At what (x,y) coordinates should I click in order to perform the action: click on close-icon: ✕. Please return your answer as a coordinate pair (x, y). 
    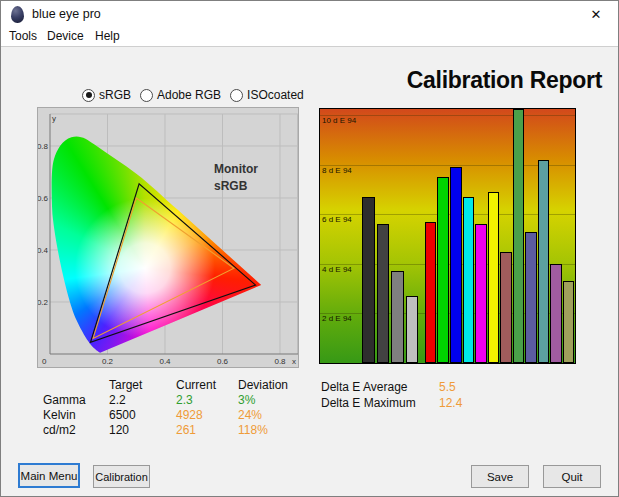
    Looking at the image, I should click on (596, 14).